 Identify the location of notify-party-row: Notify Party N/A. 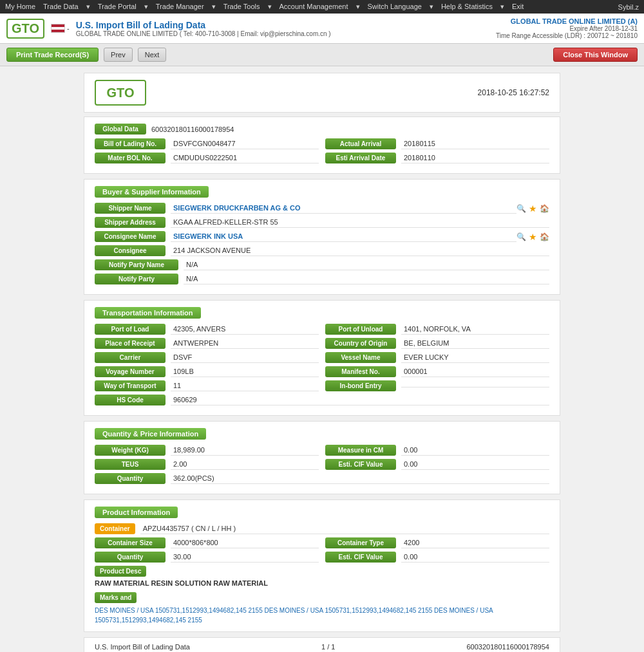
(322, 279).